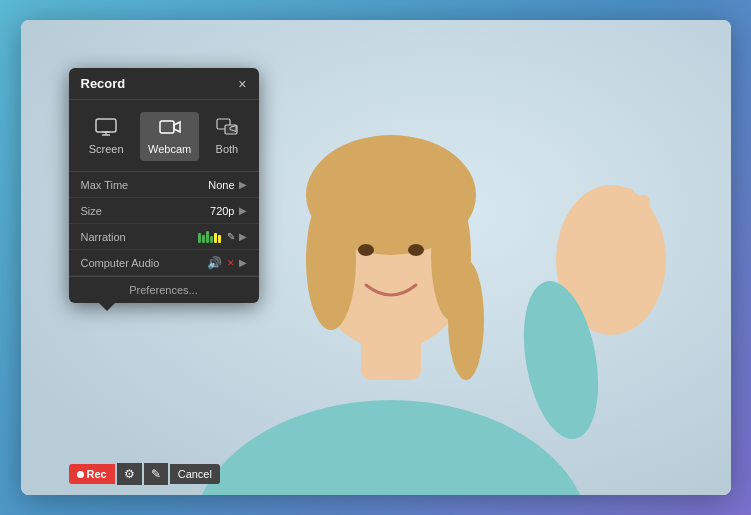  What do you see at coordinates (228, 136) in the screenshot?
I see `both-mode-button: Both` at bounding box center [228, 136].